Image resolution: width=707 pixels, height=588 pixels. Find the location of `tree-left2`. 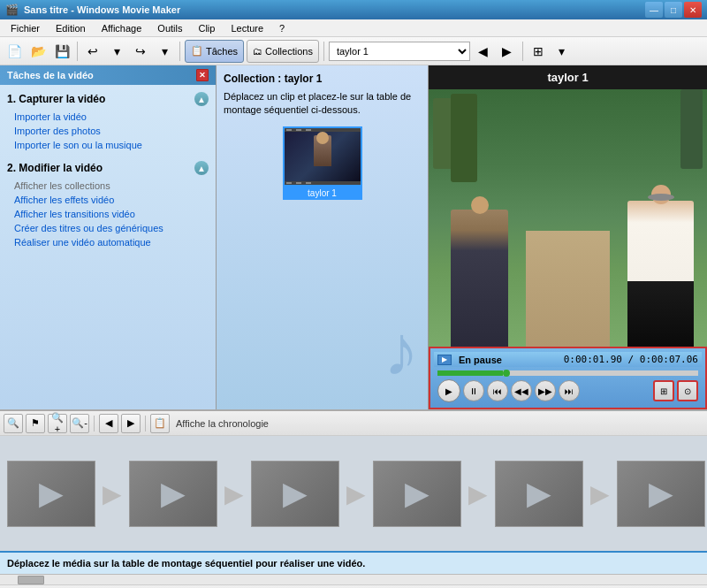

tree-left2 is located at coordinates (464, 138).